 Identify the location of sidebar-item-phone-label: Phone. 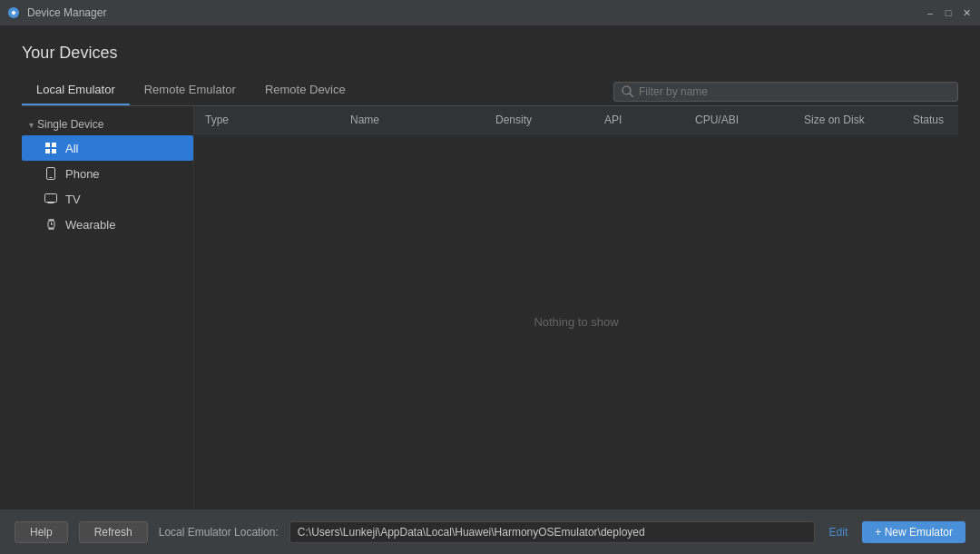
(83, 174).